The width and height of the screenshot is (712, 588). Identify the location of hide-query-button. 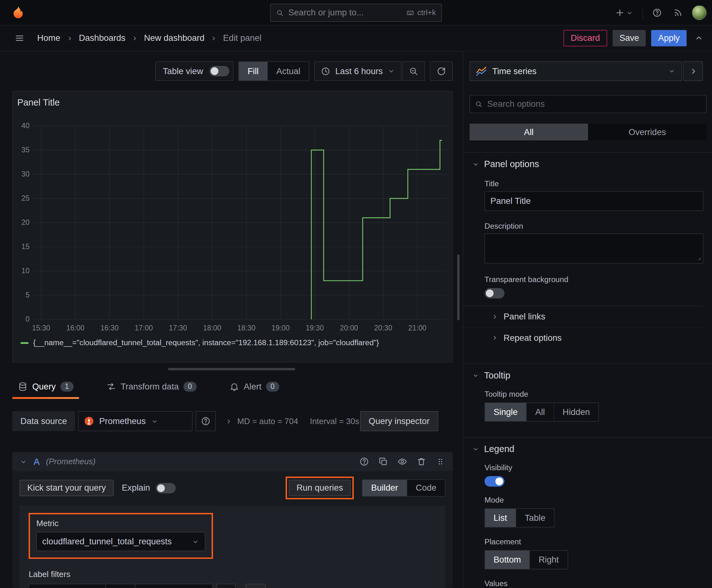
(403, 462).